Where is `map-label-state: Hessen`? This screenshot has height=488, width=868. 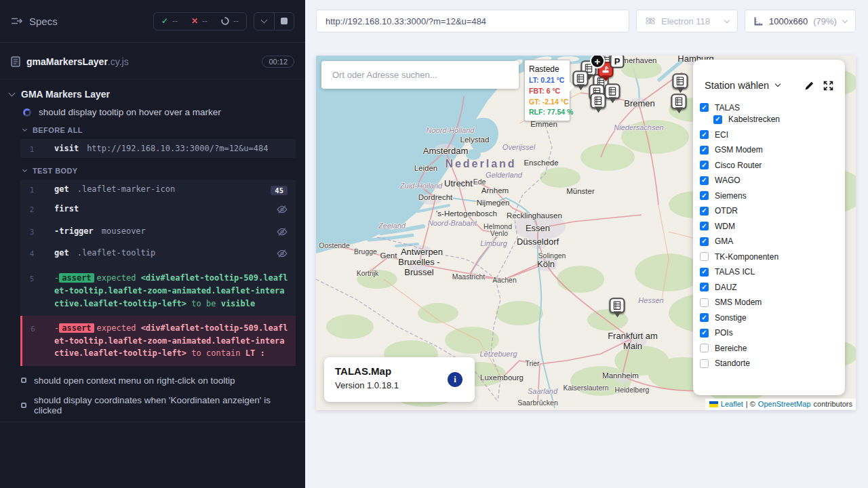
map-label-state: Hessen is located at coordinates (651, 301).